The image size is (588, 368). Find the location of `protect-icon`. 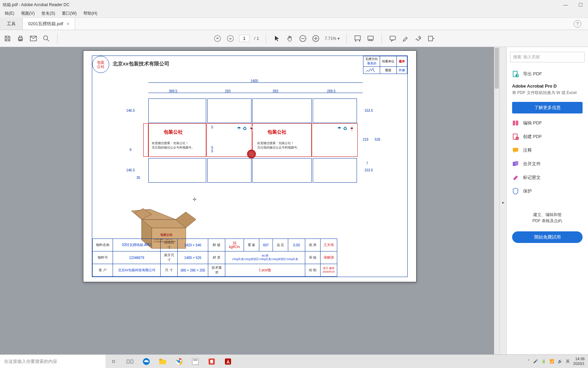

protect-icon is located at coordinates (516, 191).